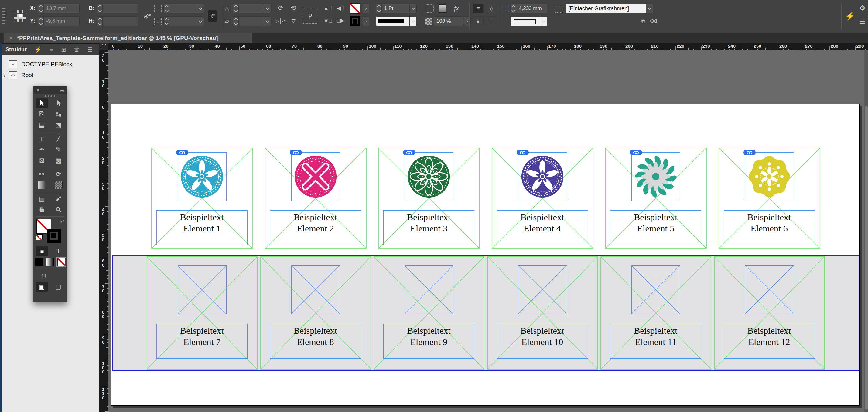 This screenshot has width=868, height=412. Describe the element at coordinates (50, 75) in the screenshot. I see `structure-tree-item: ›<>Root` at that location.